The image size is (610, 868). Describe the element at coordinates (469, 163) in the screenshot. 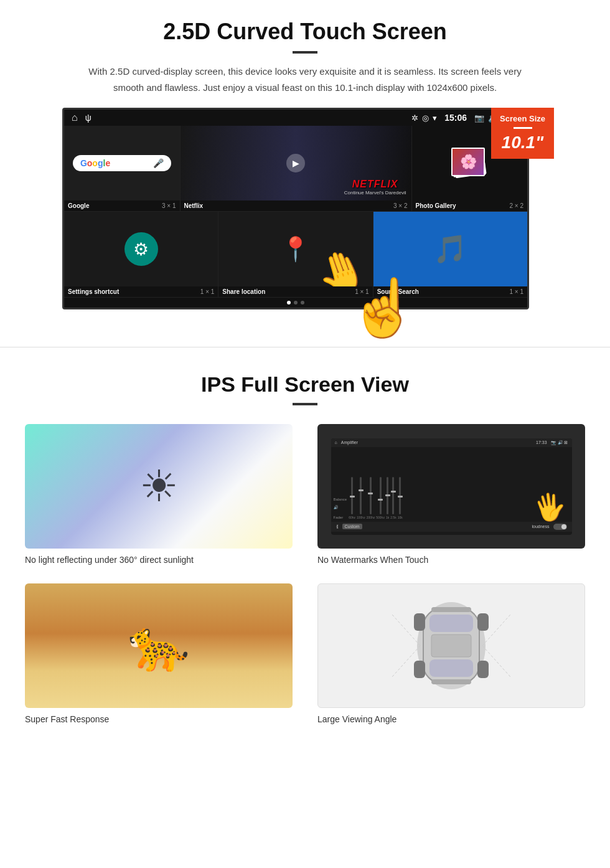

I see `photo-stack: 🌸` at that location.